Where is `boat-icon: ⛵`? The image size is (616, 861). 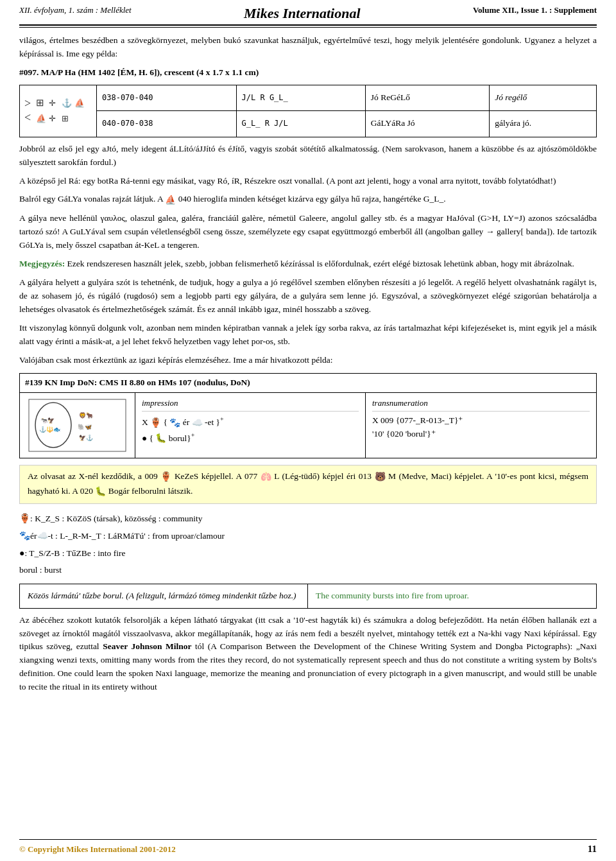
boat-icon: ⛵ is located at coordinates (171, 200).